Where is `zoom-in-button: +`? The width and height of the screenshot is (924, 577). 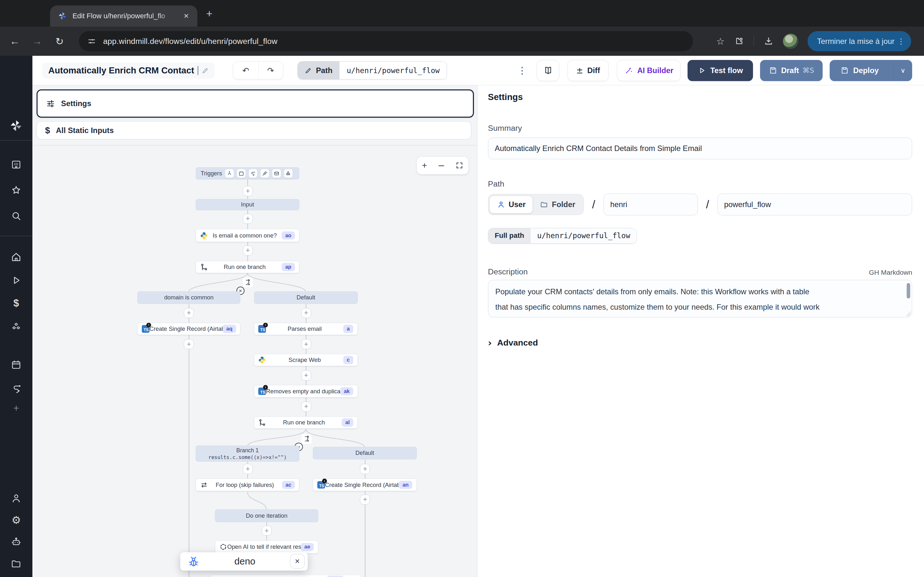
zoom-in-button: + is located at coordinates (425, 166).